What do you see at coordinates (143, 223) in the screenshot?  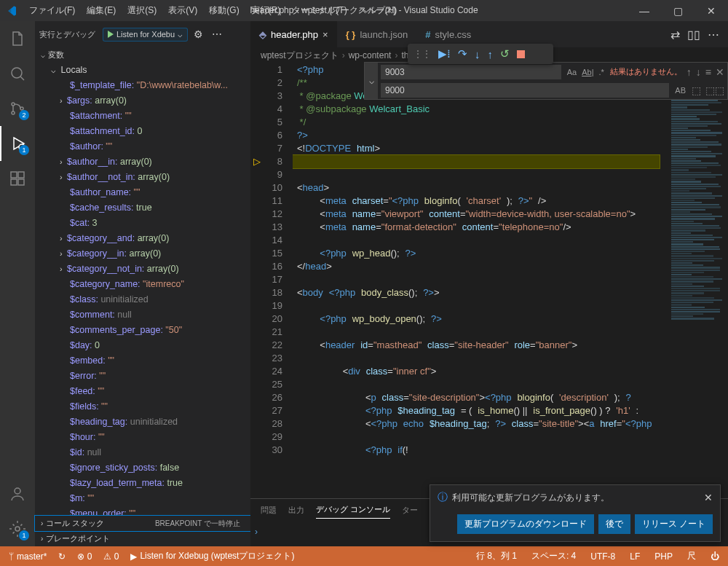 I see `variable-row: $cat: 3` at bounding box center [143, 223].